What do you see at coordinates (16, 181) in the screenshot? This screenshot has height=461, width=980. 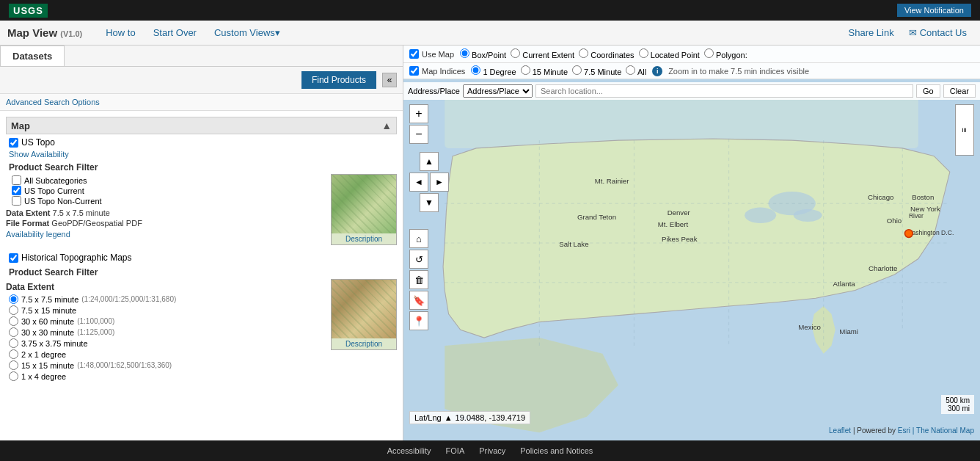 I see `all-subcategories-checkbox` at bounding box center [16, 181].